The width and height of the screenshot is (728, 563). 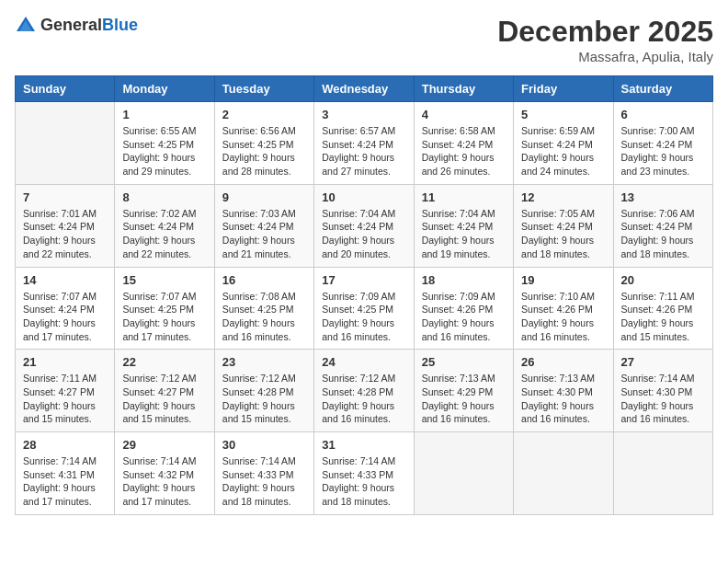 I want to click on calendar-cell: 7Sunrise: 7:01 AM Sunset: 4:24 PM Daylig…, so click(x=65, y=225).